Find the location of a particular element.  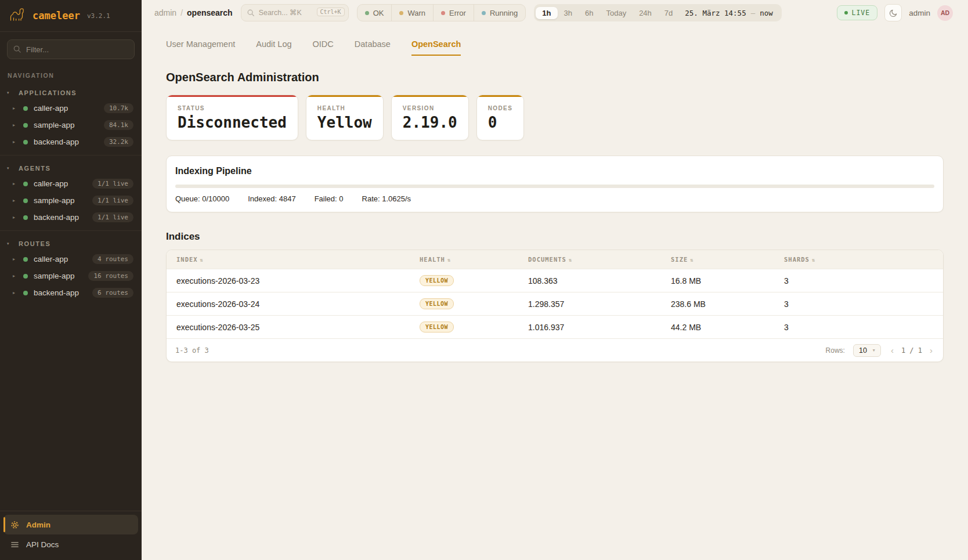

sidebar-item-app-sample: ▸ sample-app 84.1k is located at coordinates (71, 125).